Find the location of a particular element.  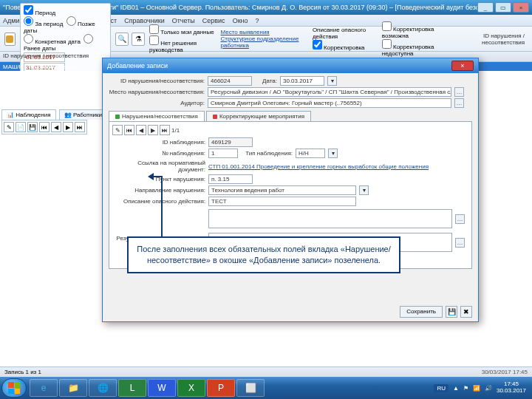

tray-up-icon: ▲ is located at coordinates (456, 389).